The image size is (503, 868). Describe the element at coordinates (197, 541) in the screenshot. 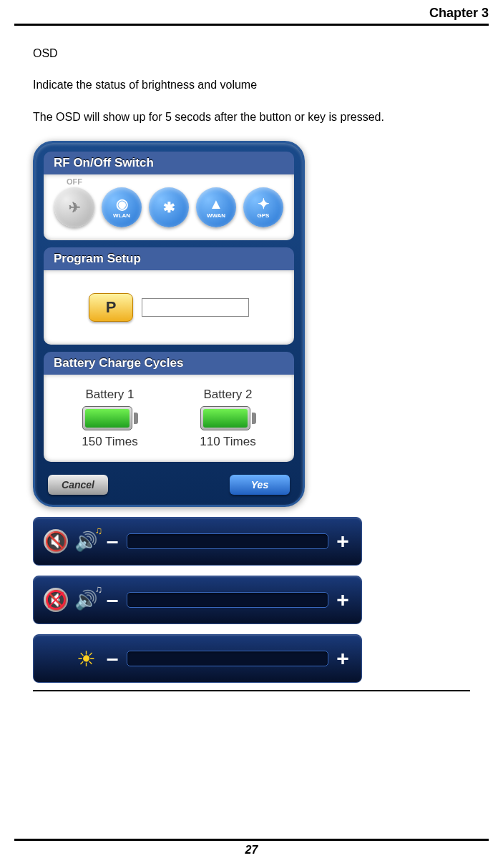

I see `osd-volume-on: 🔇 🔊 – +` at that location.